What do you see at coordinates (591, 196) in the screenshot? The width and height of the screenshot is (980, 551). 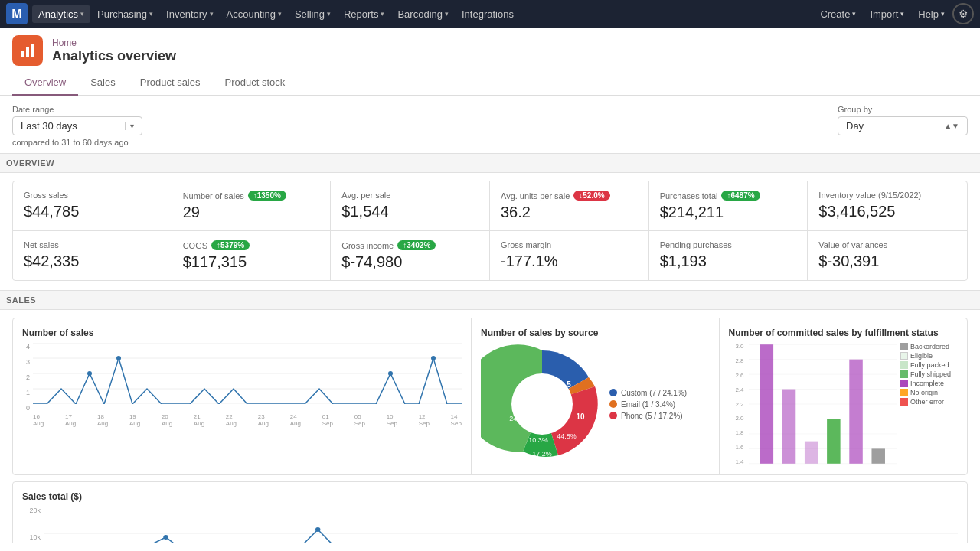 I see `badge-52: ↓52.0%` at bounding box center [591, 196].